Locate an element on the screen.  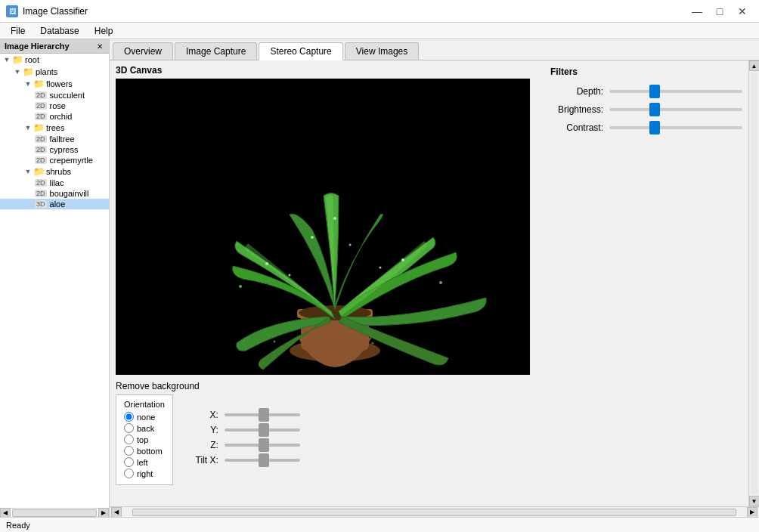
tree-item-aloe: 3D aloe is located at coordinates (54, 204).